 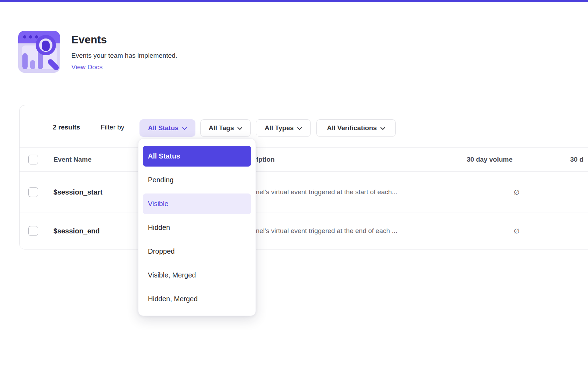 What do you see at coordinates (197, 156) in the screenshot?
I see `dropdown-option-all-status: All Status` at bounding box center [197, 156].